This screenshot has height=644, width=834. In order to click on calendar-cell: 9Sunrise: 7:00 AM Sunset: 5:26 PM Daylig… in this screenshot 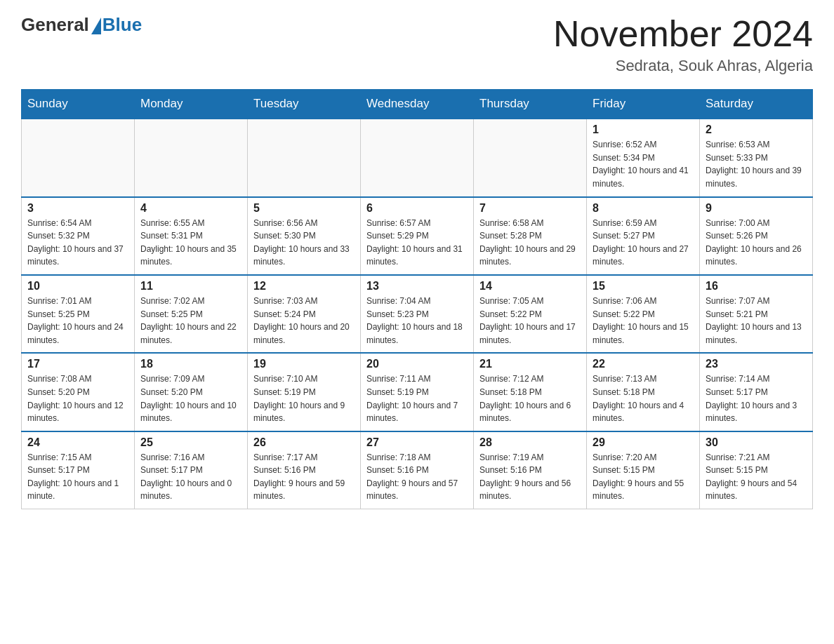, I will do `click(757, 236)`.